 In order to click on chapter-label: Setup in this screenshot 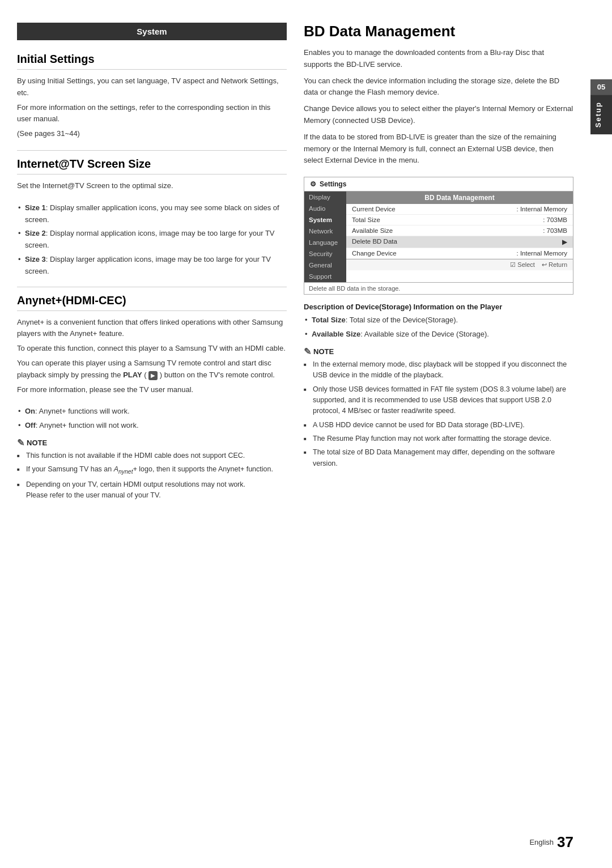, I will do `click(601, 114)`.